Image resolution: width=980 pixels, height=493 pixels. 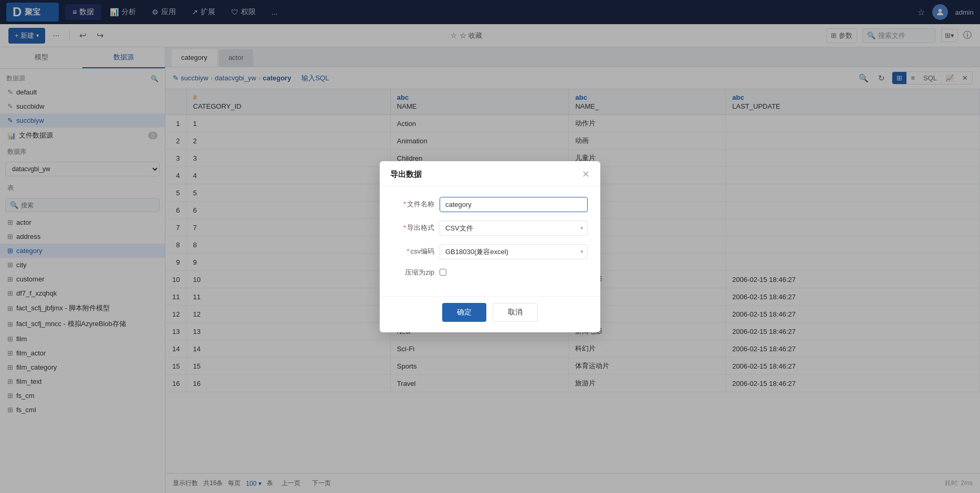 I want to click on zip-row: 压缩为zip, so click(x=490, y=272).